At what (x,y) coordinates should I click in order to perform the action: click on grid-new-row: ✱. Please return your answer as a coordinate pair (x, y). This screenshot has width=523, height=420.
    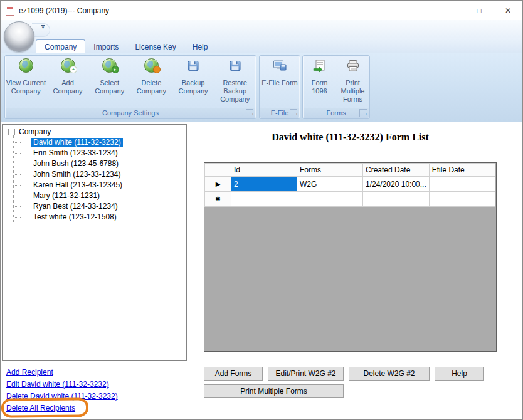
    Looking at the image, I should click on (350, 199).